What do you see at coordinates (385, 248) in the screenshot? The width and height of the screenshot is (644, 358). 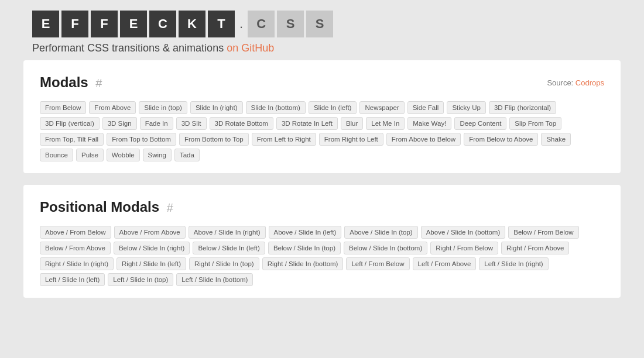 I see `positional-tag: Below / Slide In (bottom)` at bounding box center [385, 248].